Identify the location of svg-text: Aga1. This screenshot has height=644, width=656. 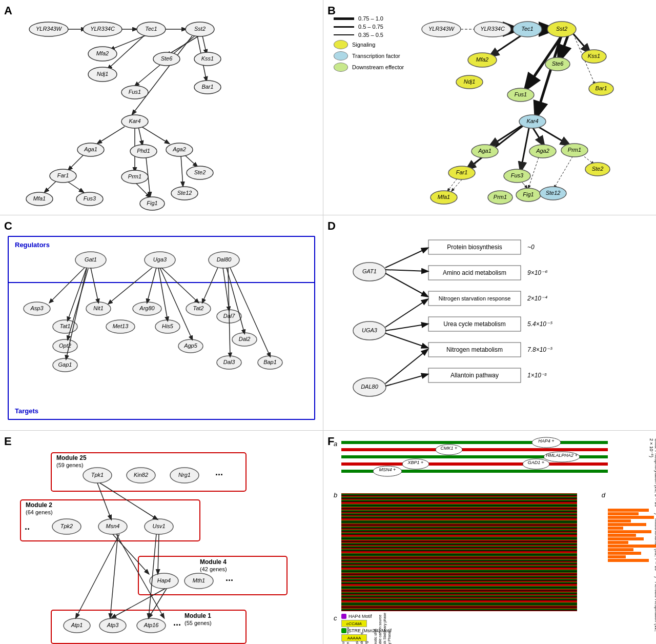
(485, 151).